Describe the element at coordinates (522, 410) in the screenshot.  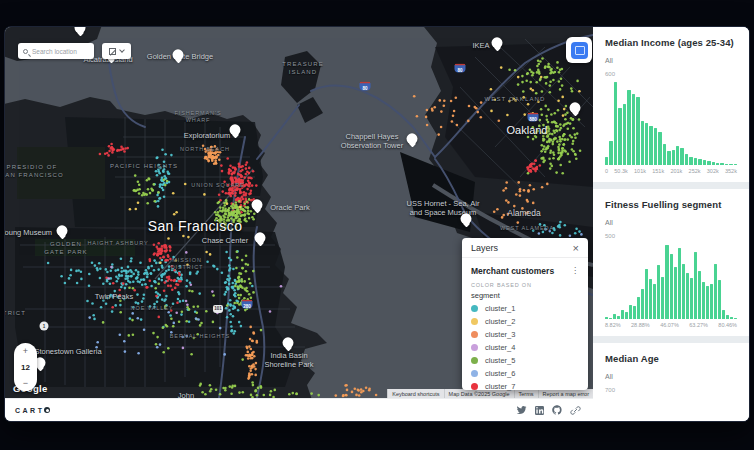
I see `twitter-icon` at that location.